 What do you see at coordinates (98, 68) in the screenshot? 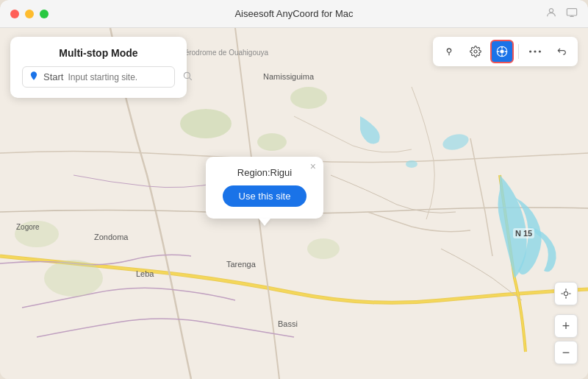
I see `multistop-panel: Multi-stop Mode Start` at bounding box center [98, 68].